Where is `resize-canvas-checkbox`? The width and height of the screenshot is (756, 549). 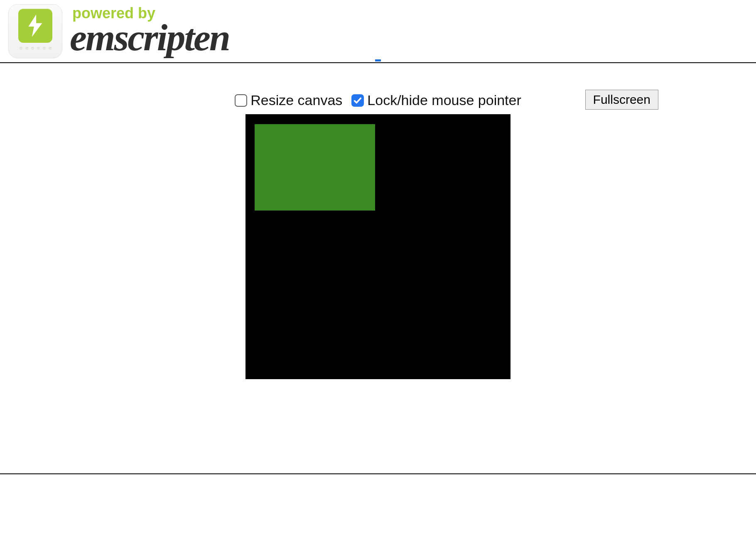 resize-canvas-checkbox is located at coordinates (241, 100).